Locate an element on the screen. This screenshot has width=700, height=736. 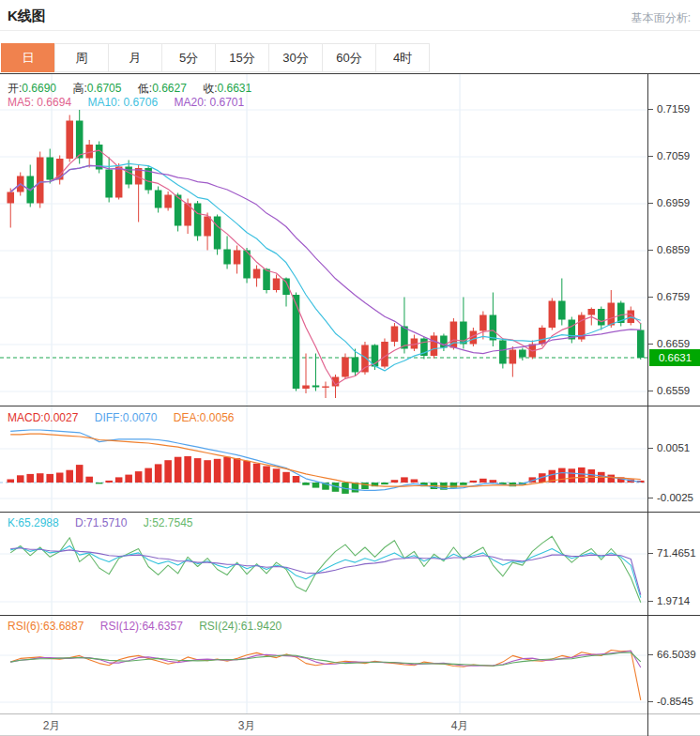
ma10-value: 0.6706 is located at coordinates (141, 102).